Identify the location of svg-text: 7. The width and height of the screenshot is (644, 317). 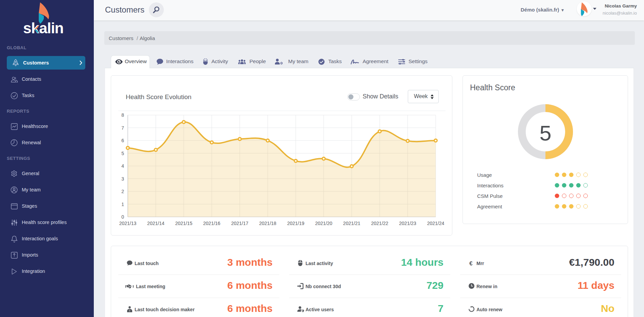
(123, 128).